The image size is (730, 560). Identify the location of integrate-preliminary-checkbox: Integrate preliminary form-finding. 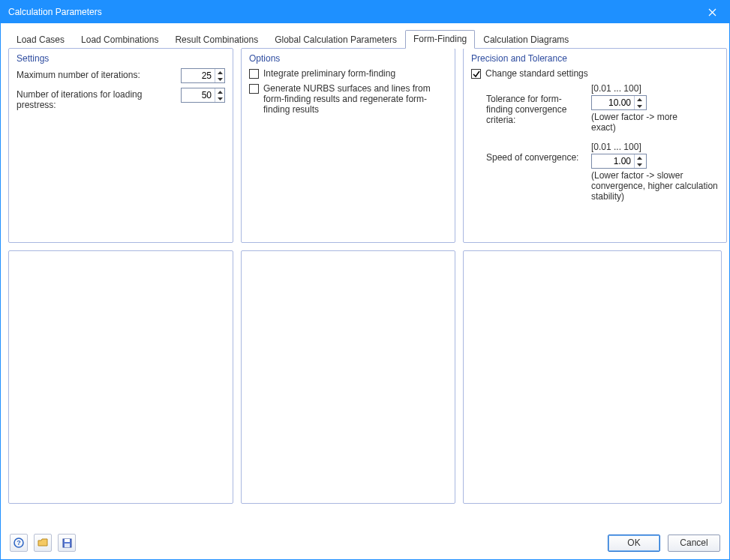
(348, 73).